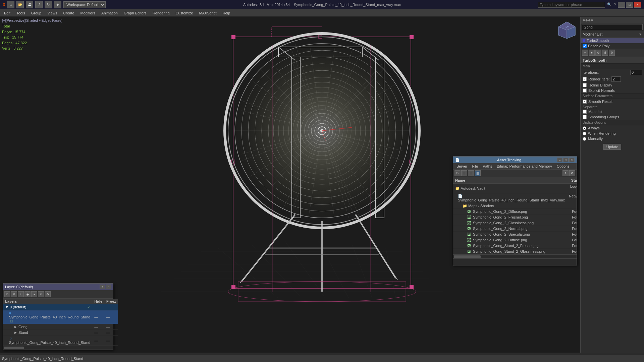 This screenshot has height=362, width=644. I want to click on modifier-label-editablepoly: Editable Poly, so click(599, 46).